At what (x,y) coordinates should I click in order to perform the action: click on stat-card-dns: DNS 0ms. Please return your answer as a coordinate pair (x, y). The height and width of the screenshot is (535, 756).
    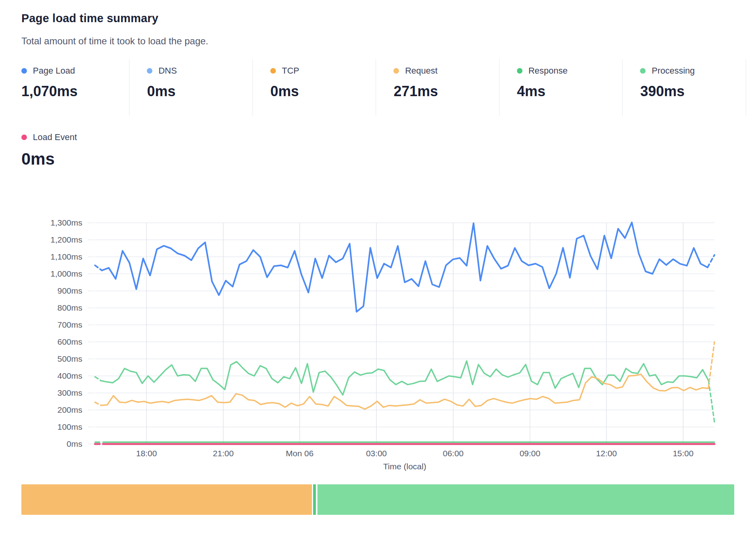
    Looking at the image, I should click on (191, 87).